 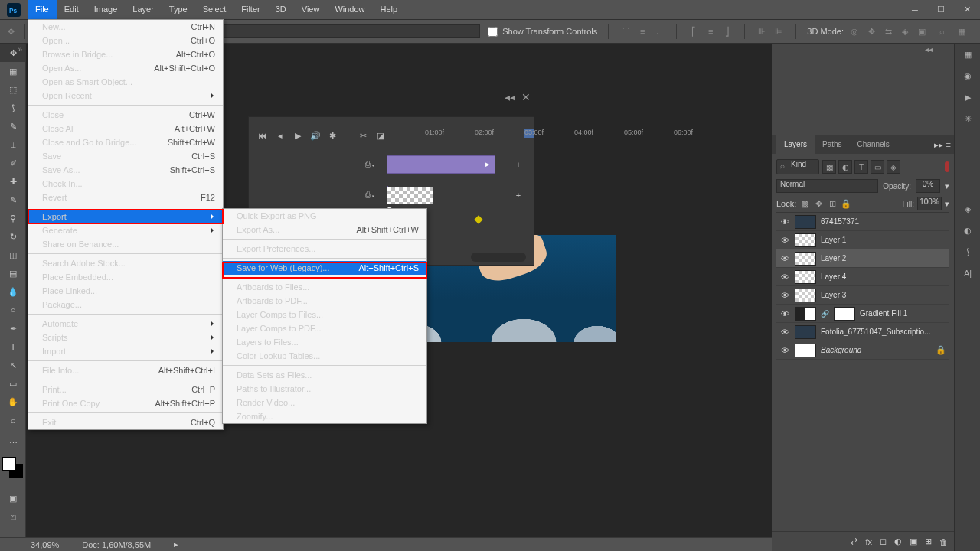 I want to click on menuitem-place-embedded: Place Embedded..., so click(x=126, y=277).